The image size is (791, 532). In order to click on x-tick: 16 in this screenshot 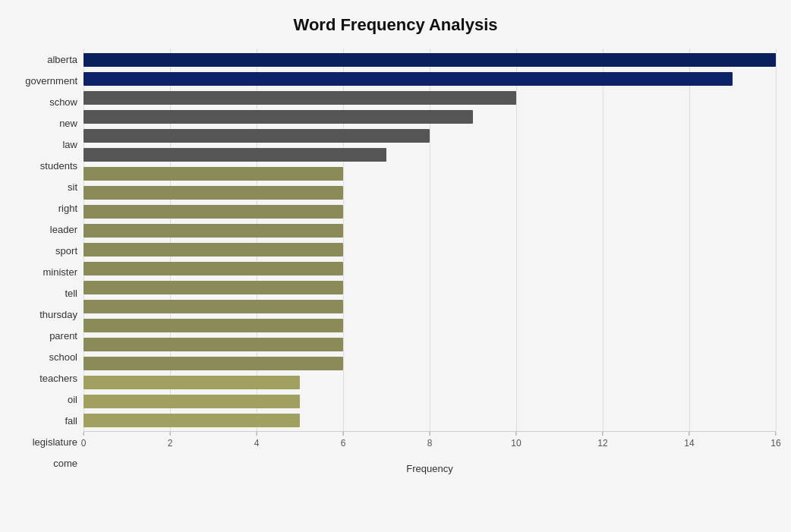, I will do `click(776, 440)`.